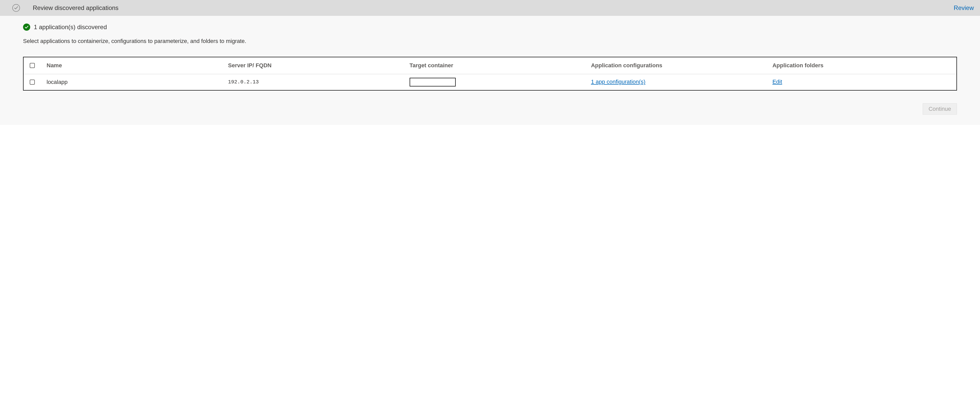 The width and height of the screenshot is (980, 408). I want to click on step-title: Review discovered applications, so click(487, 8).